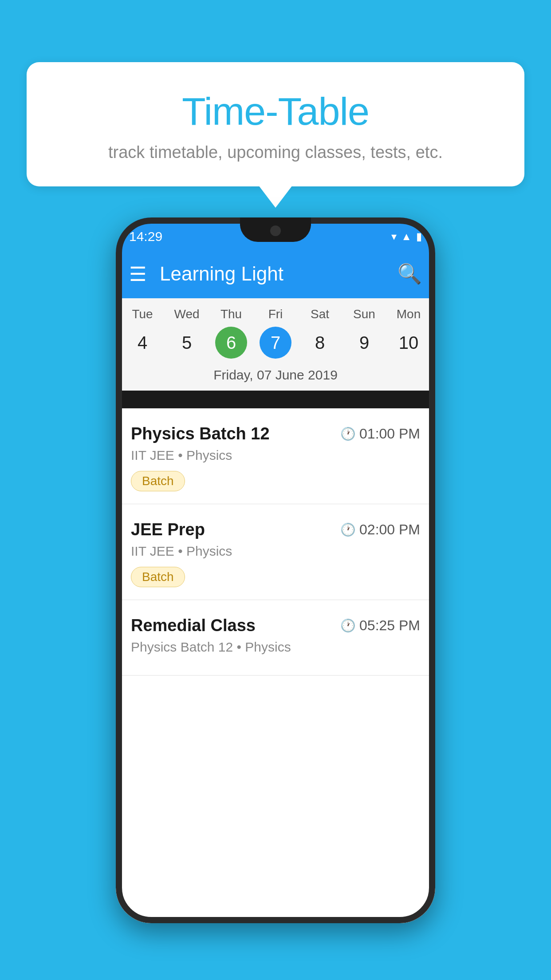  Describe the element at coordinates (187, 343) in the screenshot. I see `day-number: 5` at that location.